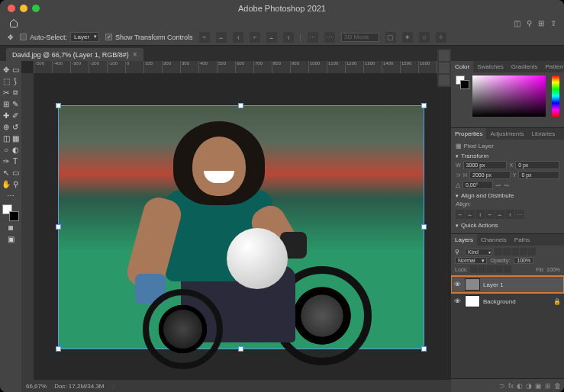 This screenshot has width=564, height=392. I want to click on quick-actions-header: Quick Actions, so click(508, 226).